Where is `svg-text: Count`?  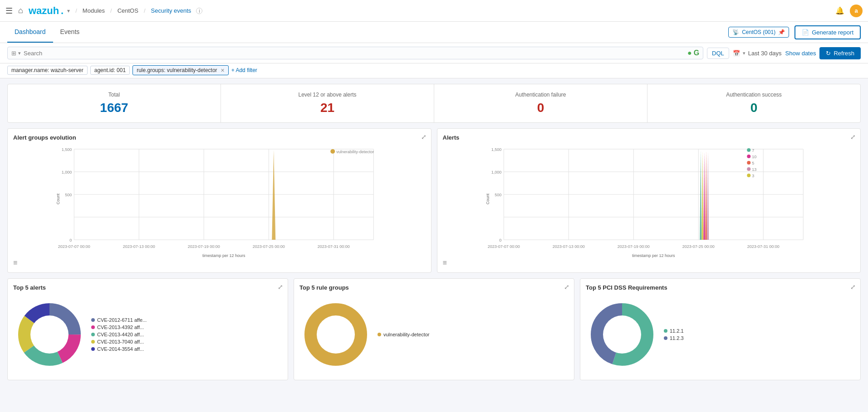 svg-text: Count is located at coordinates (488, 199).